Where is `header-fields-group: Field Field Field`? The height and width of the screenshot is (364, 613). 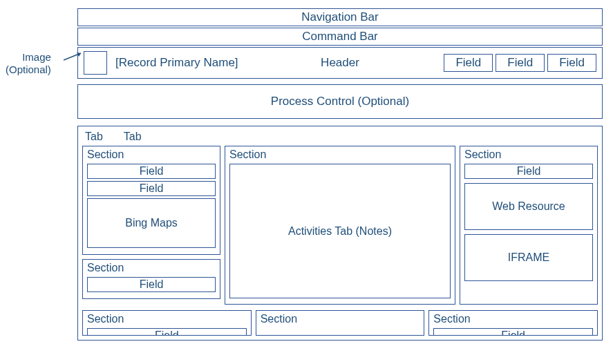
header-fields-group: Field Field Field is located at coordinates (520, 63).